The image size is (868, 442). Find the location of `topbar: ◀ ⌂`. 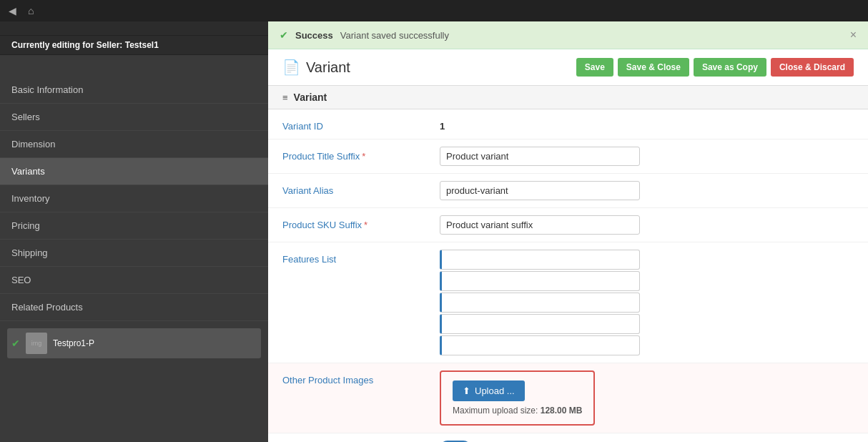

topbar: ◀ ⌂ is located at coordinates (434, 11).